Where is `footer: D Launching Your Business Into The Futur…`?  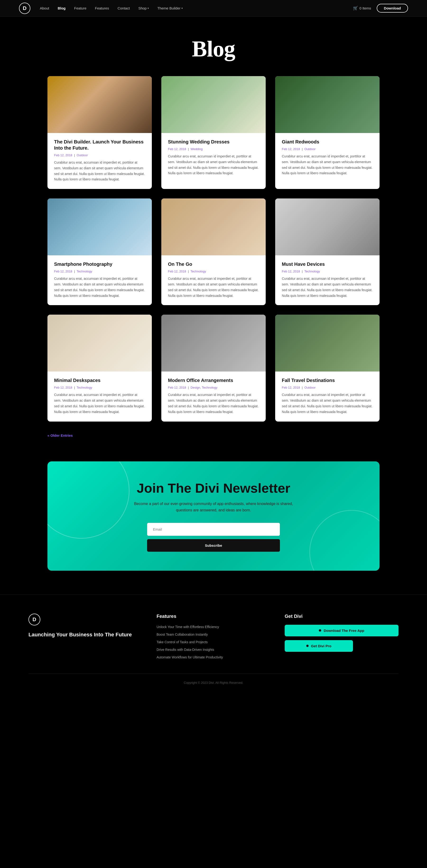 footer: D Launching Your Business Into The Futur… is located at coordinates (214, 644).